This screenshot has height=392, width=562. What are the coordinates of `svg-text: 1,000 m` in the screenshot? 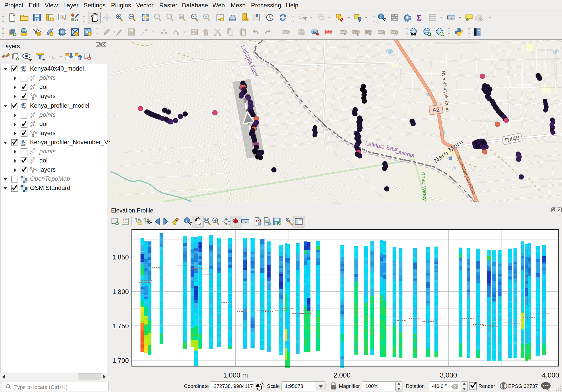 It's located at (236, 375).